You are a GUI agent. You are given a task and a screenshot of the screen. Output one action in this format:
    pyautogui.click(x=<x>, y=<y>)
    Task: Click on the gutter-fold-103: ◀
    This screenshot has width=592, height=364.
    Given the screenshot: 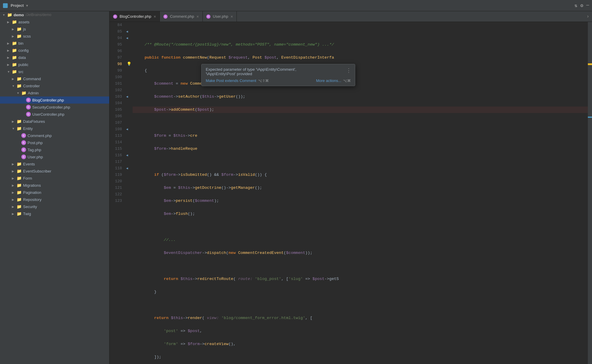 What is the action you would take?
    pyautogui.click(x=127, y=97)
    